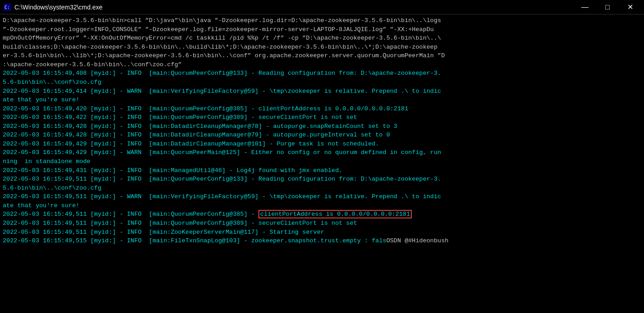 Image resolution: width=644 pixels, height=313 pixels. What do you see at coordinates (607, 7) in the screenshot?
I see `restore-button: □` at bounding box center [607, 7].